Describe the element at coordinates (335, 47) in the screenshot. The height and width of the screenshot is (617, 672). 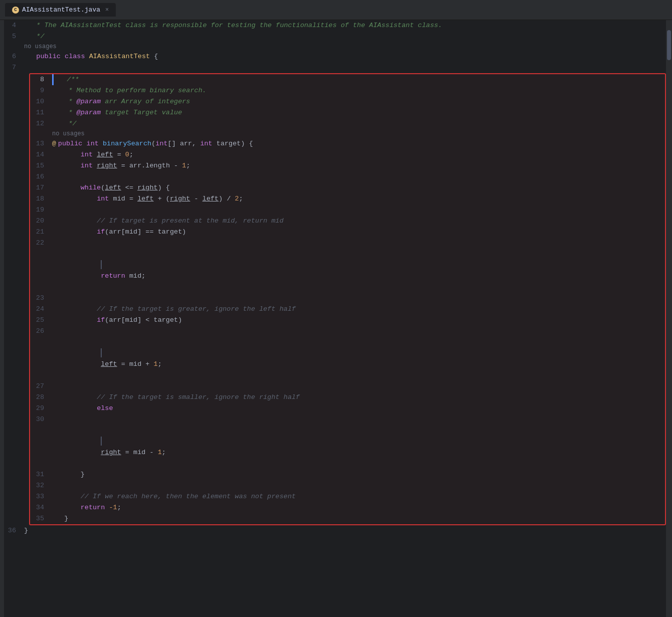
I see `no-usages-1: no usages` at that location.